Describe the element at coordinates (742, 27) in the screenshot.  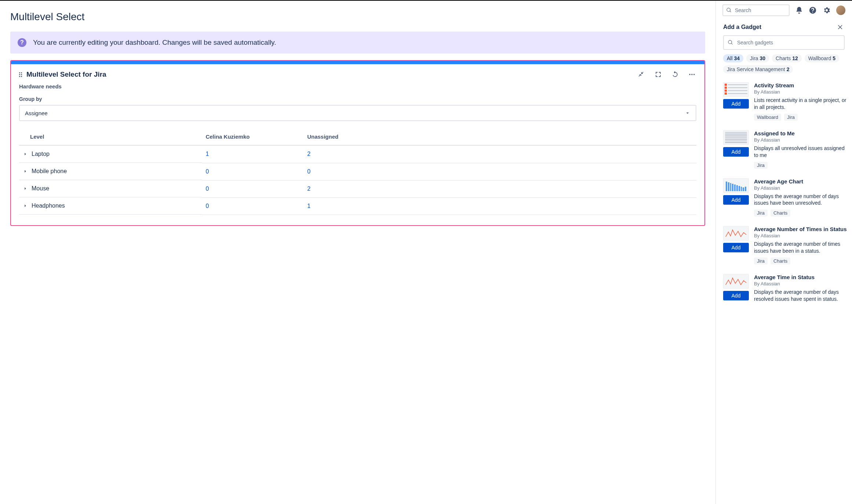
I see `add-gadget-title: Add a Gadget` at that location.